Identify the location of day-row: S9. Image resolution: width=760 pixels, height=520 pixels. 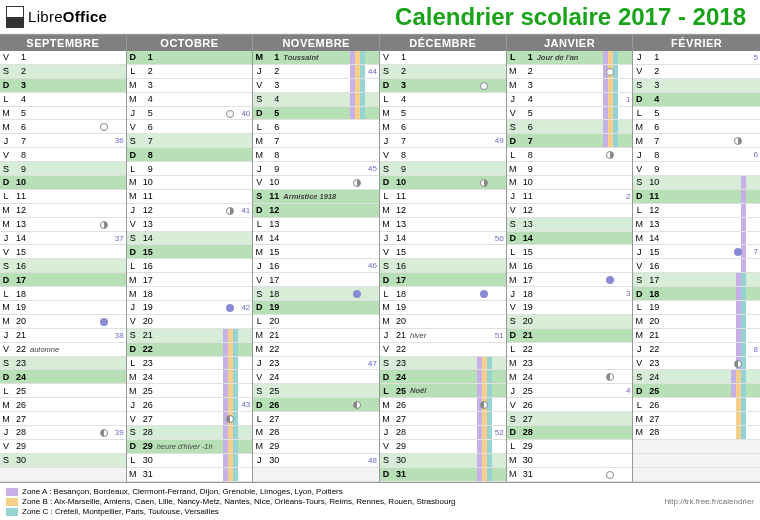
(63, 169).